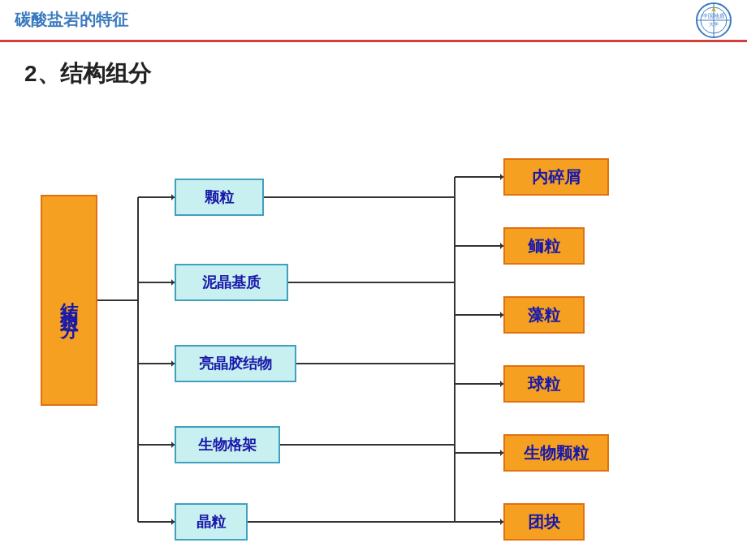 This screenshot has height=560, width=747. What do you see at coordinates (544, 384) in the screenshot?
I see `box-peloid: 球粒` at bounding box center [544, 384].